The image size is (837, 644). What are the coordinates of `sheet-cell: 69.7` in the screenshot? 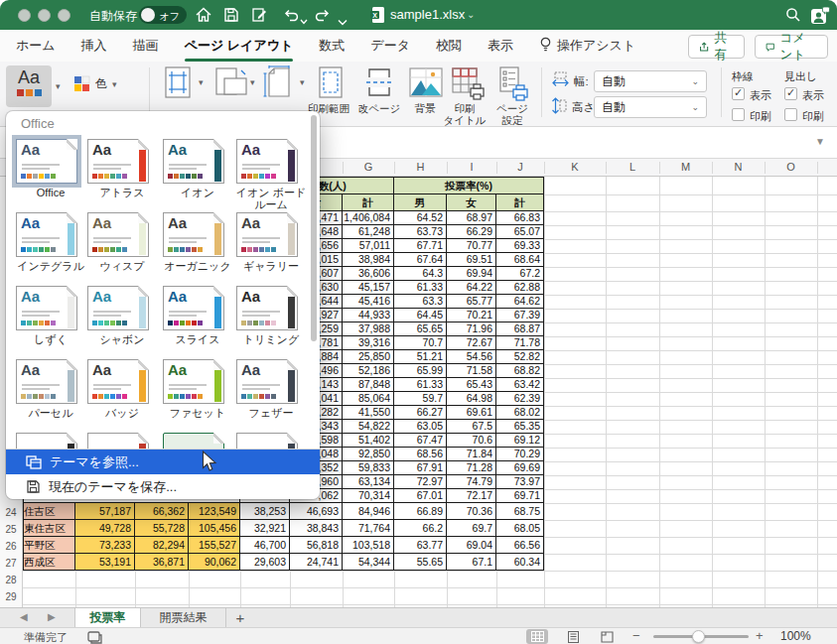 It's located at (472, 528).